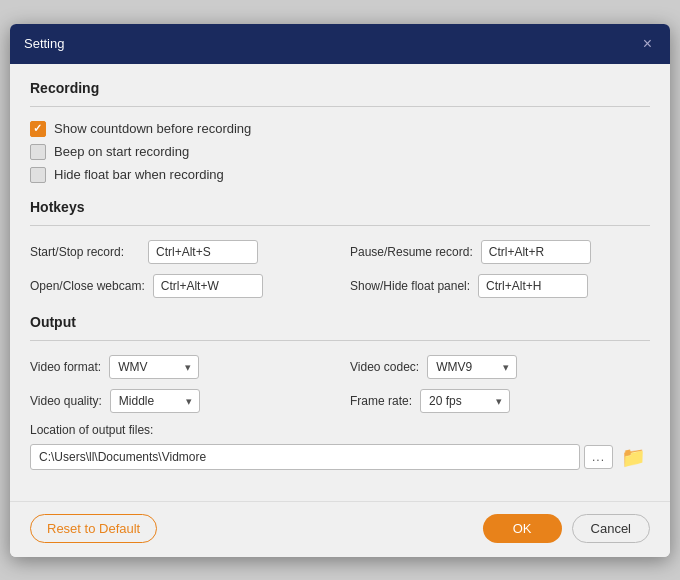  I want to click on hotkey-label-float-panel: Show/Hide float panel:, so click(410, 286).